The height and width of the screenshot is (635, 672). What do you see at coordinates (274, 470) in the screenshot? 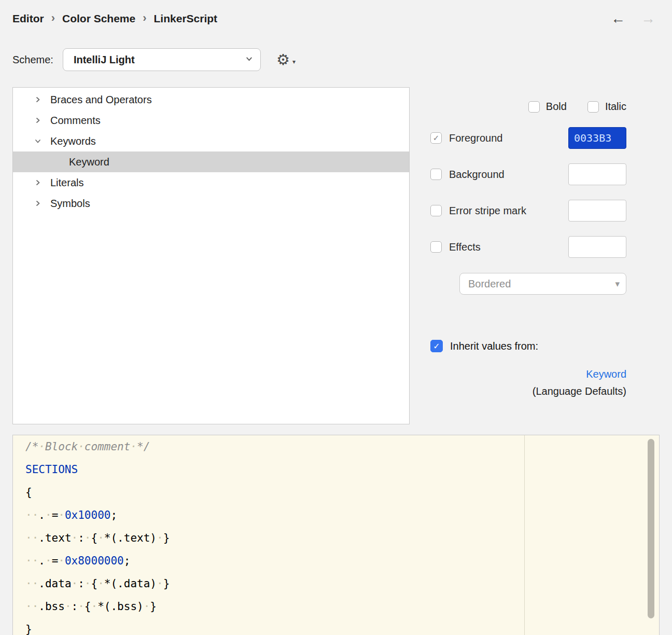
I see `code-line: SECTIONS` at bounding box center [274, 470].